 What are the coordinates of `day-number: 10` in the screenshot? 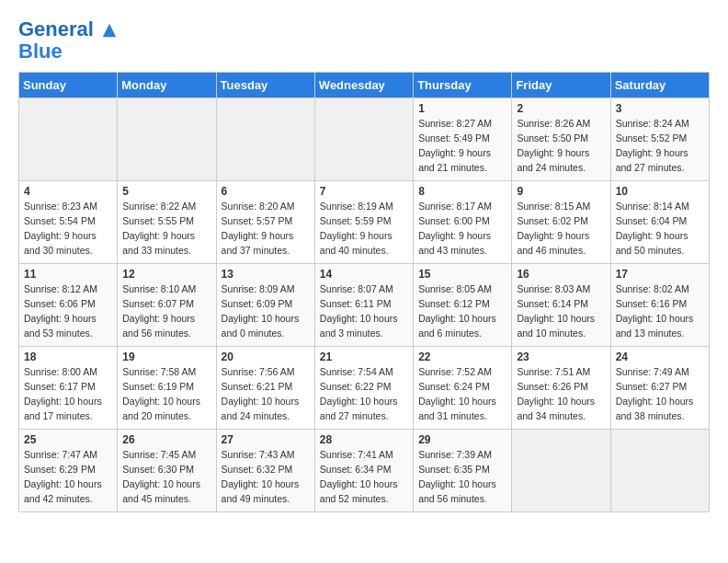 It's located at (660, 191).